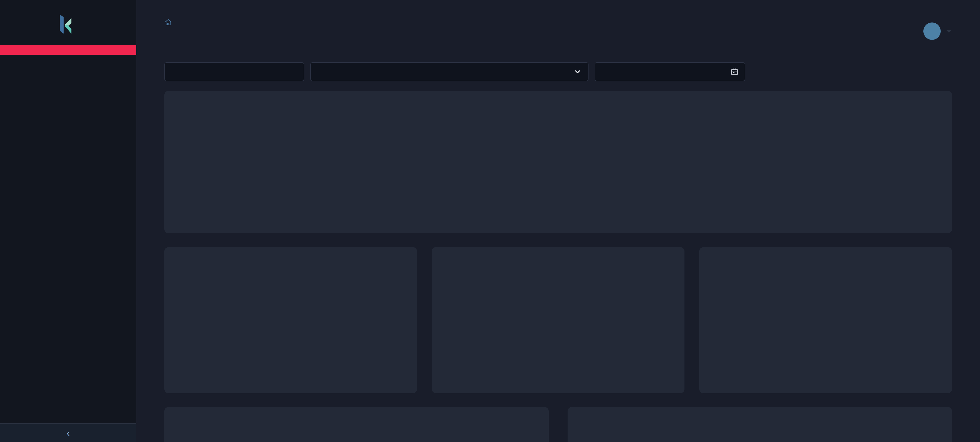 This screenshot has width=980, height=442. Describe the element at coordinates (68, 22) in the screenshot. I see `kestra-logo` at that location.